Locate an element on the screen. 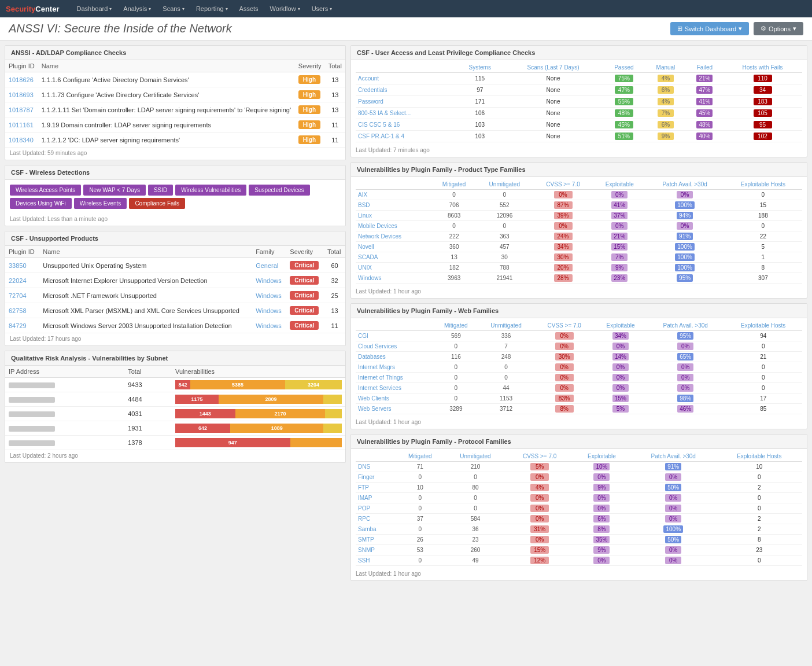  wireless-button: New WAP < 7 Days is located at coordinates (115, 190).